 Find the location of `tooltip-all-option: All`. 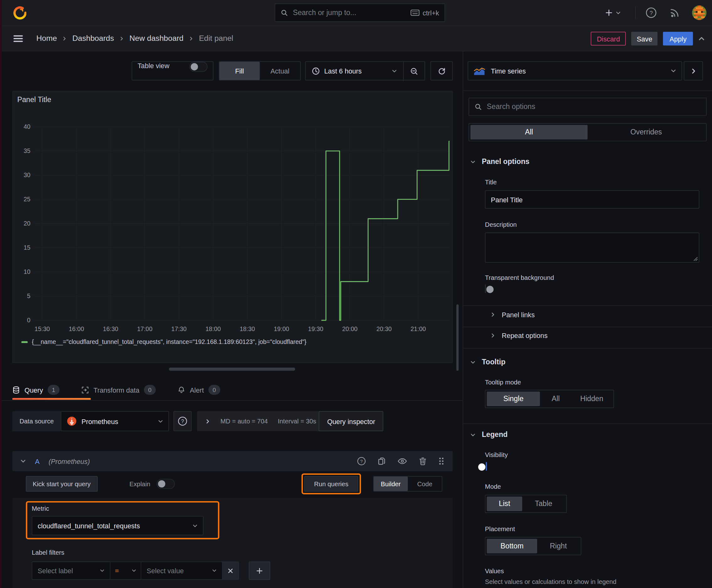

tooltip-all-option: All is located at coordinates (556, 399).